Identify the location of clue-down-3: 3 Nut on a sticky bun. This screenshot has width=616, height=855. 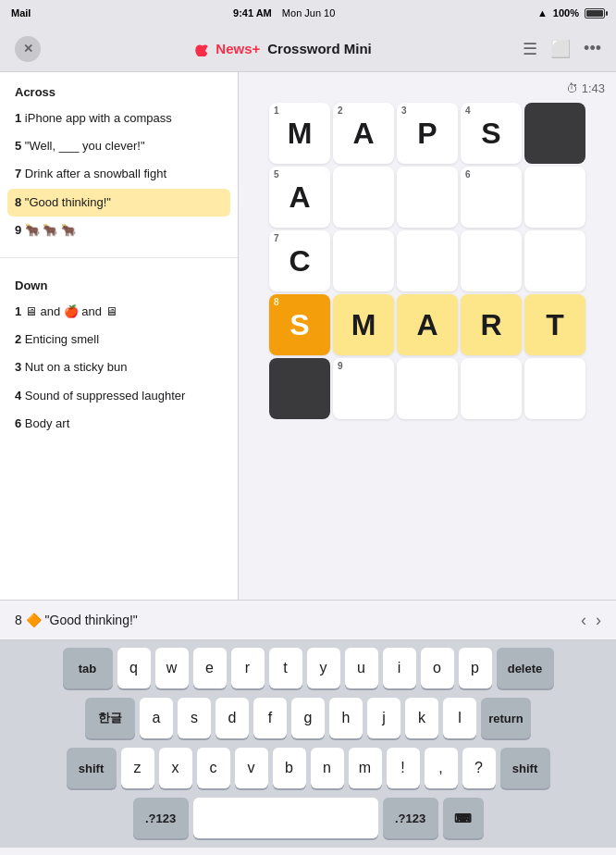
(118, 367).